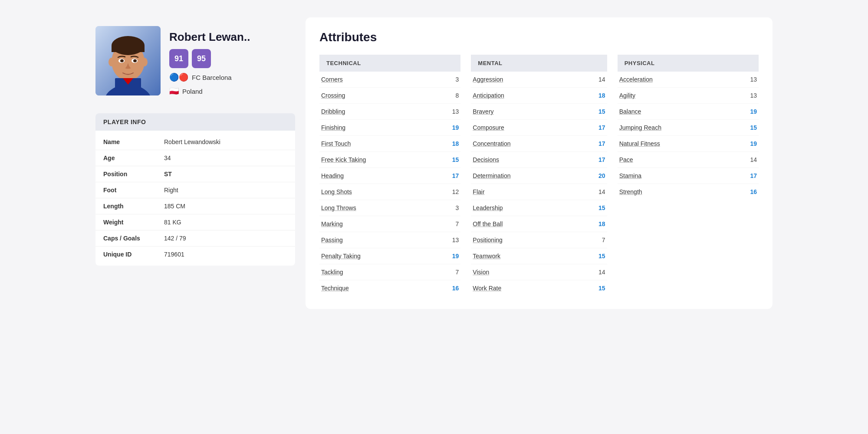 This screenshot has width=868, height=434. Describe the element at coordinates (390, 80) in the screenshot. I see `attr-row: Corners 3` at that location.